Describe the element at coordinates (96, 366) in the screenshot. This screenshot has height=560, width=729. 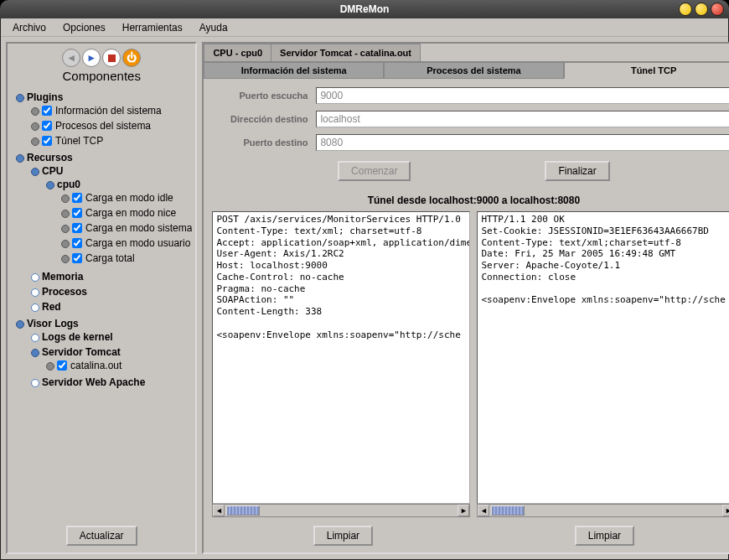
I see `tree-item: catalina.out` at that location.